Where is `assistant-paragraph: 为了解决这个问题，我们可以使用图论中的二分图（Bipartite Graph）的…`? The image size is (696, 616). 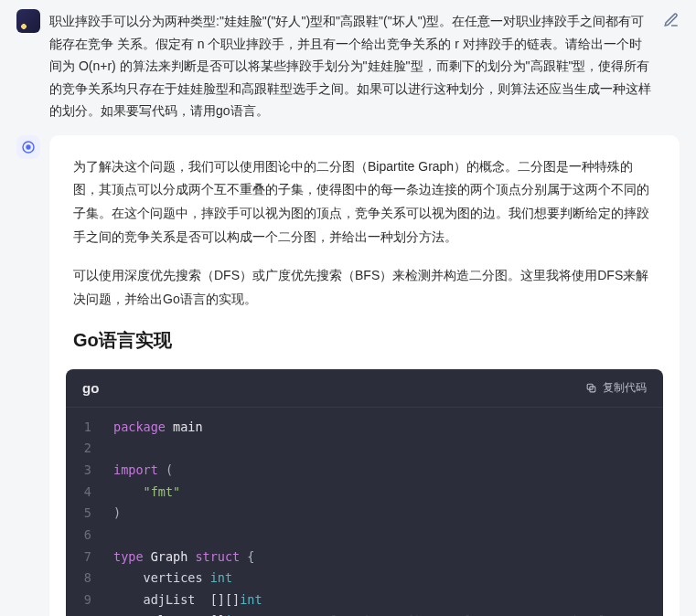 assistant-paragraph: 为了解决这个问题，我们可以使用图论中的二分图（Bipartite Graph）的… is located at coordinates (364, 203).